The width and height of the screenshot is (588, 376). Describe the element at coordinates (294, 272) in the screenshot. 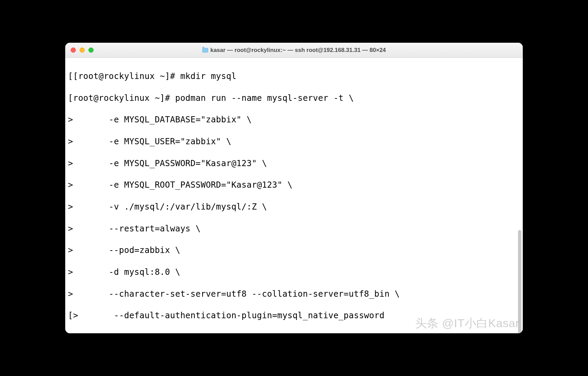

I see `terminal-line: > -d mysql:8.0 \` at that location.